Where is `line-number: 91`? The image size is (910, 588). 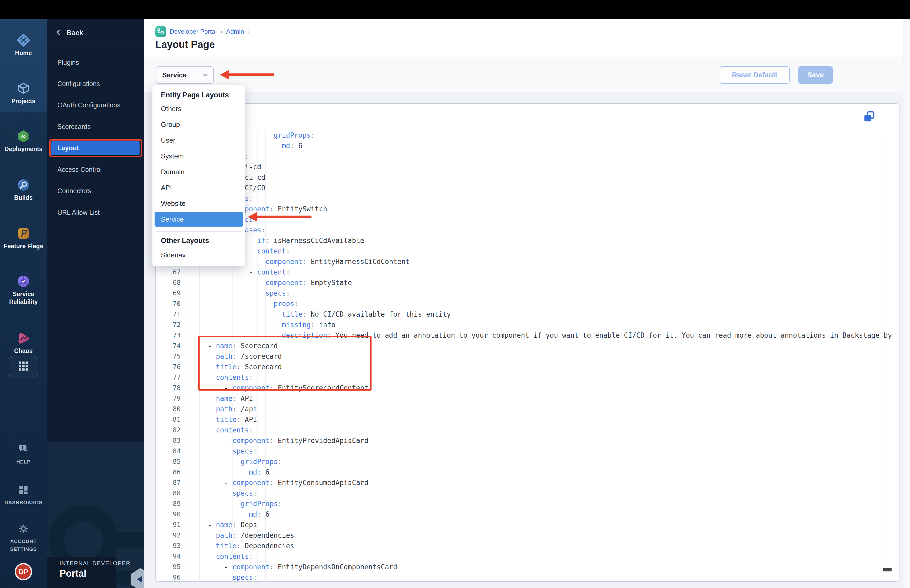
line-number: 91 is located at coordinates (168, 525).